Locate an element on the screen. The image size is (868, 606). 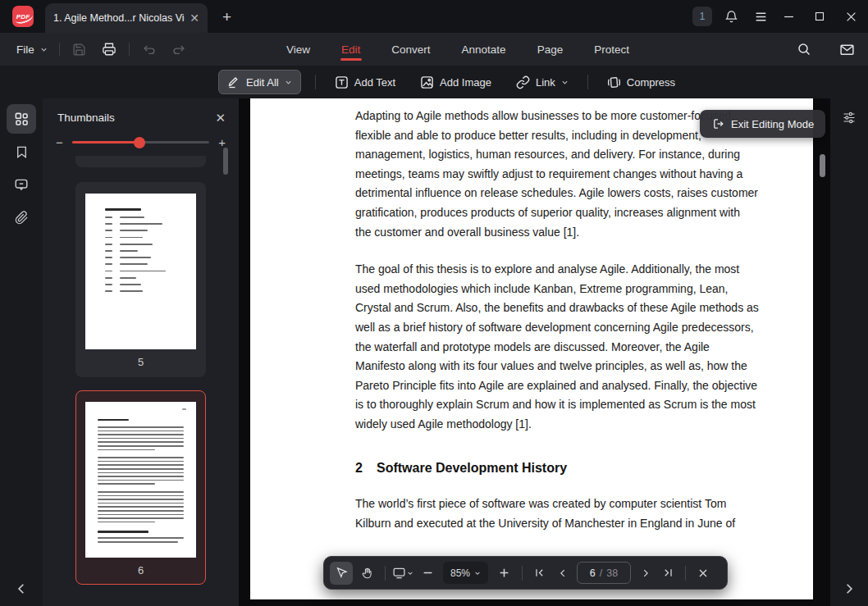
mail-icon is located at coordinates (847, 49).